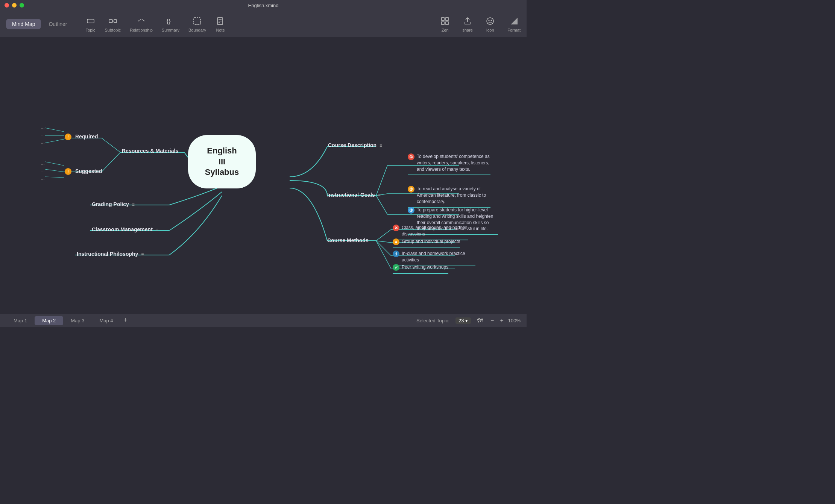  What do you see at coordinates (150, 151) in the screenshot?
I see `resources-node: Resources & Materials` at bounding box center [150, 151].